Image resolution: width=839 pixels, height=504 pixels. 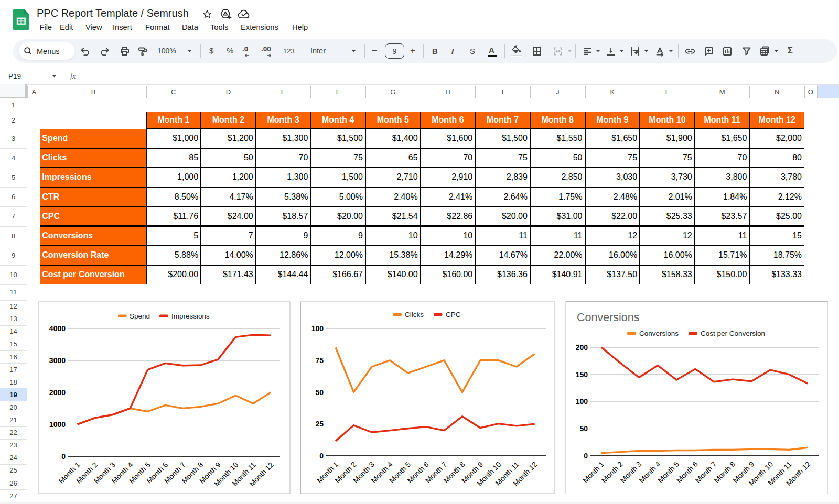 What do you see at coordinates (582, 347) in the screenshot?
I see `svg-text: 200` at bounding box center [582, 347].